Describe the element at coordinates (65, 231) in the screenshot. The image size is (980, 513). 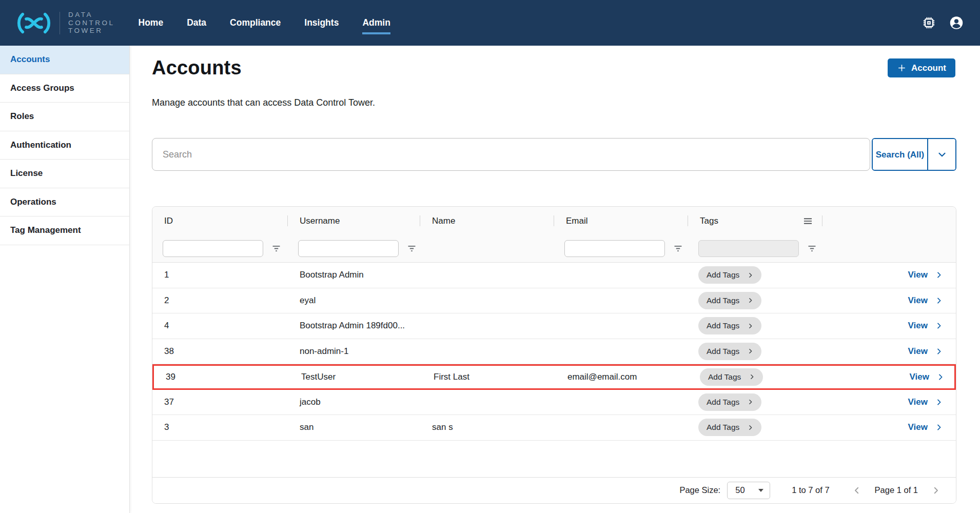
I see `sidebar-item-tag-management: Tag Management` at that location.